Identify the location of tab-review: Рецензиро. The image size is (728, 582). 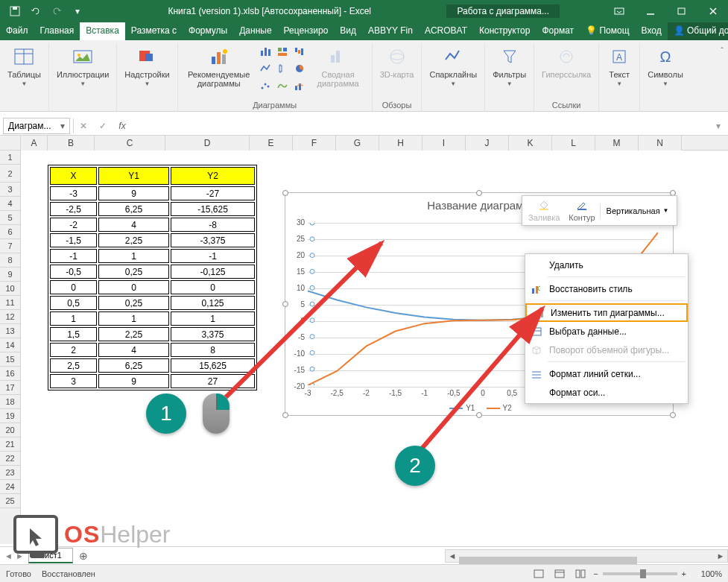
(306, 31).